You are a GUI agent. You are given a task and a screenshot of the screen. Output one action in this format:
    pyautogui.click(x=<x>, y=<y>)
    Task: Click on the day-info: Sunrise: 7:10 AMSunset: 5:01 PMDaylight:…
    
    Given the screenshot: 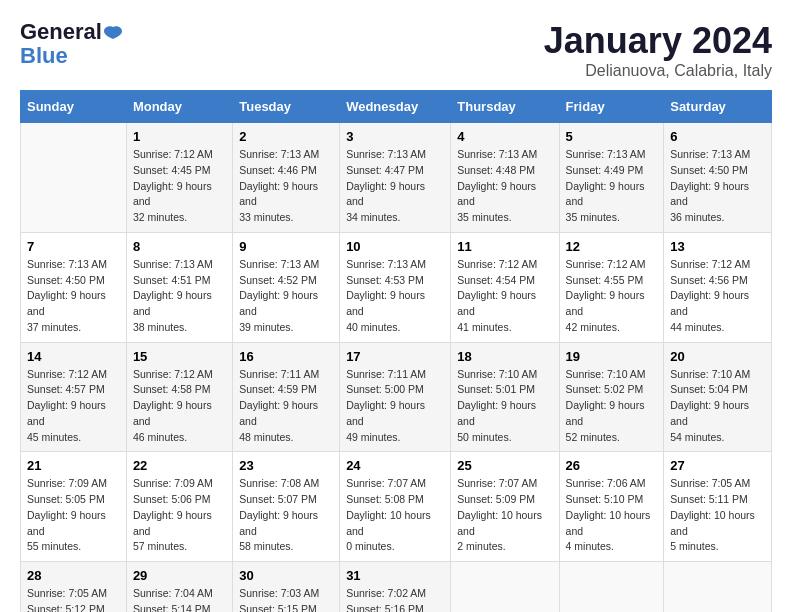 What is the action you would take?
    pyautogui.click(x=504, y=406)
    